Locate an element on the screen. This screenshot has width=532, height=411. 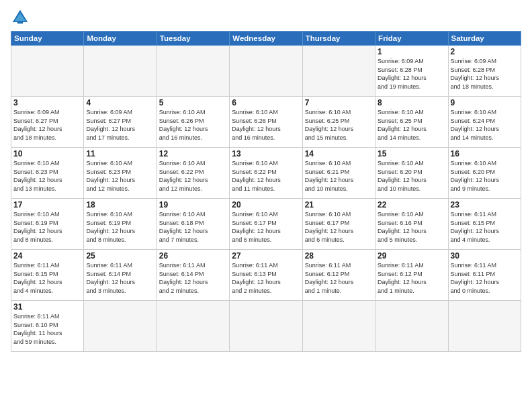
calendar-cell: 7Sunrise: 6:10 AM Sunset: 6:25 PM Daylig… is located at coordinates (339, 122).